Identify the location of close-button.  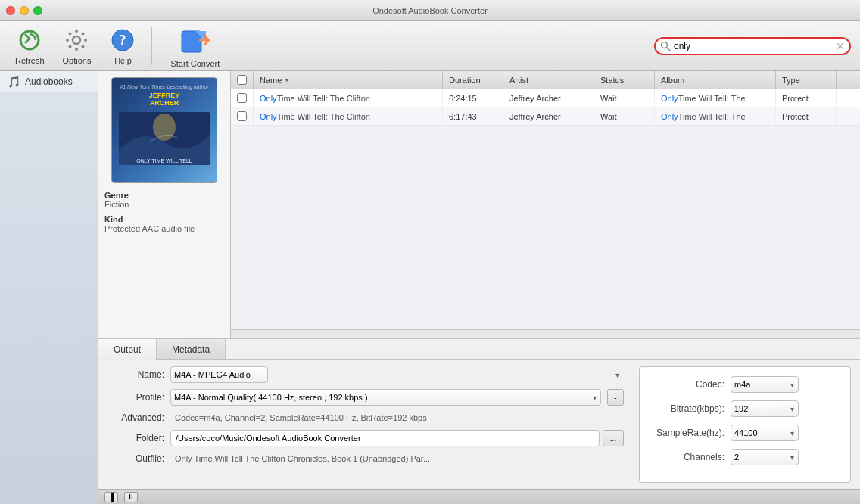
(11, 11).